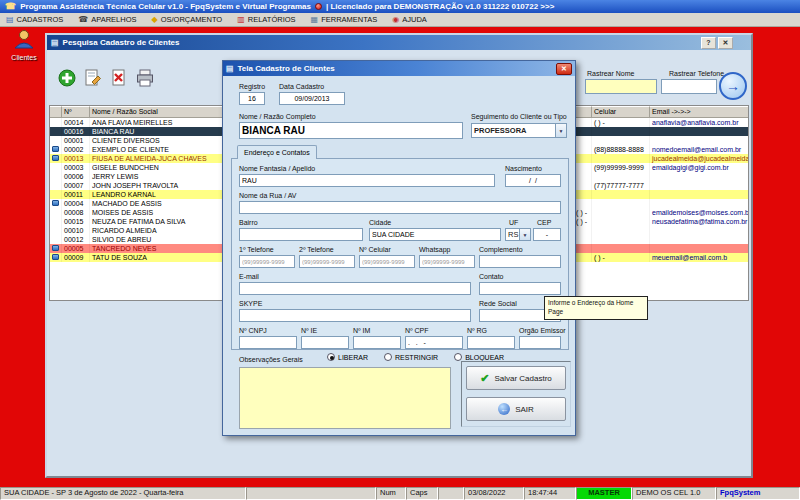  I want to click on whatsapp-field, so click(447, 262).